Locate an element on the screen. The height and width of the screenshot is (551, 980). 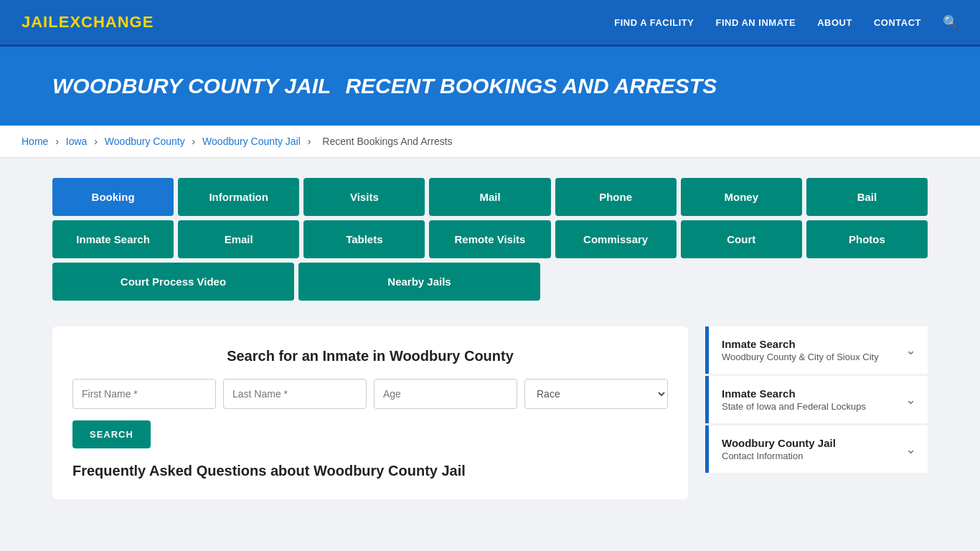
page-title-main: Woodbury County Jail is located at coordinates (192, 86).